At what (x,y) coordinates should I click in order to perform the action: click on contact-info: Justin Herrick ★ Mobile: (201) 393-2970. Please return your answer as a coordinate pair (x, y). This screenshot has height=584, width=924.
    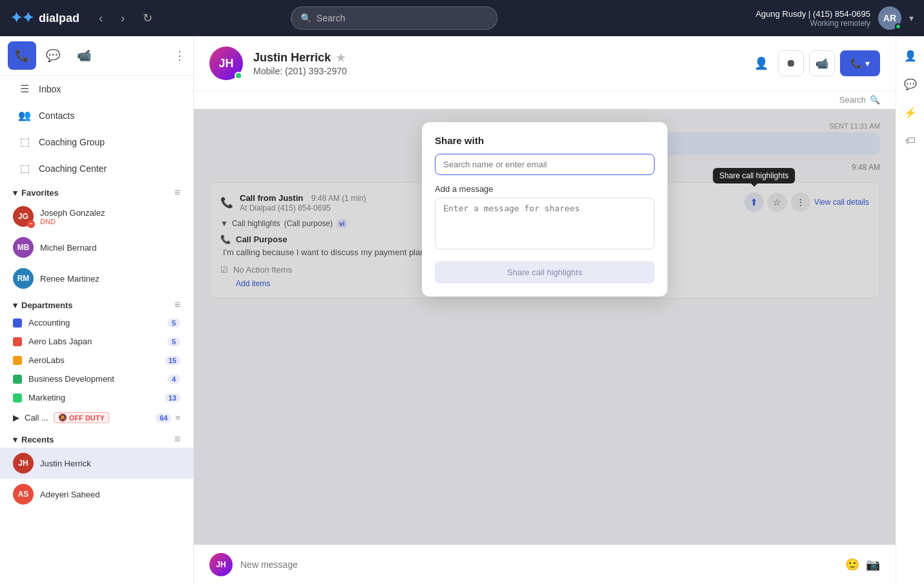
    Looking at the image, I should click on (496, 63).